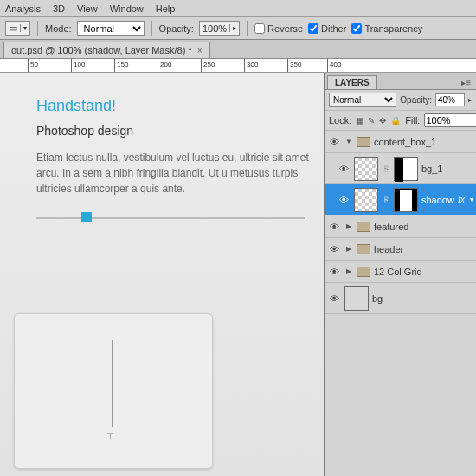 The height and width of the screenshot is (476, 476). Describe the element at coordinates (166, 9) in the screenshot. I see `menu-help: Help` at that location.